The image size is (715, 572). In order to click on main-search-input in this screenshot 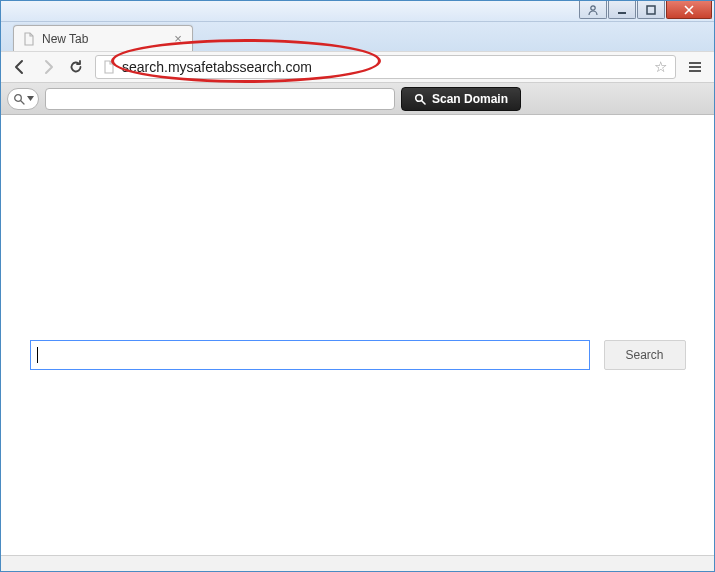, I will do `click(310, 355)`.